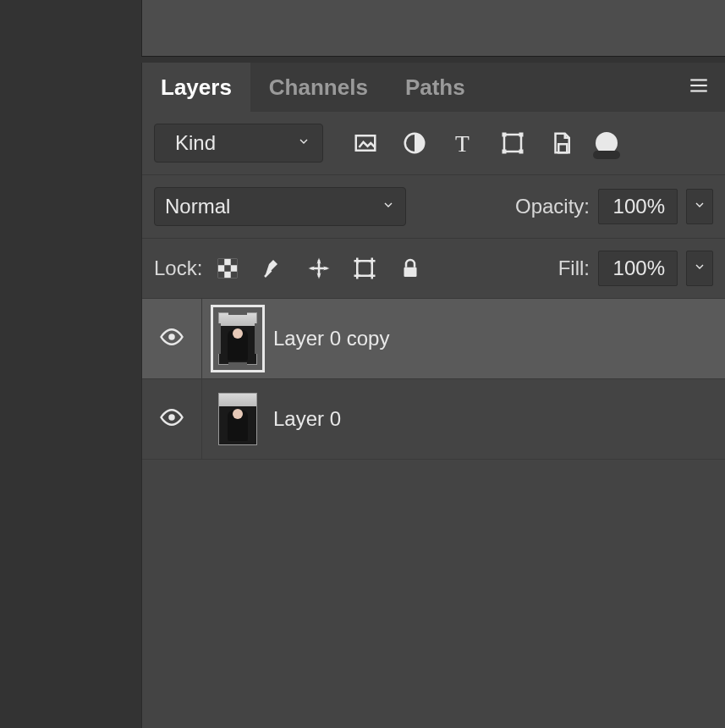 This screenshot has width=725, height=728. Describe the element at coordinates (435, 87) in the screenshot. I see `tab-paths: Paths` at that location.